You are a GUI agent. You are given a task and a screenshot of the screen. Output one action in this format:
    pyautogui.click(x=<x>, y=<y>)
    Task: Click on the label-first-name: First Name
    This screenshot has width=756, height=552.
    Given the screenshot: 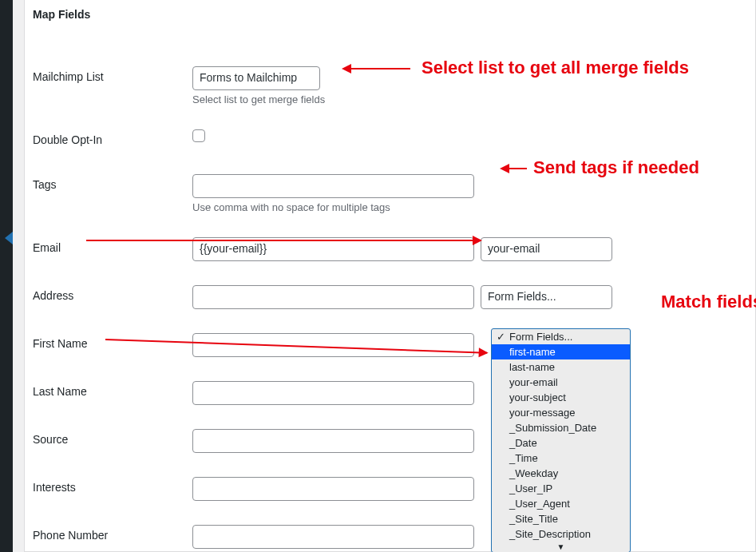 What is the action you would take?
    pyautogui.click(x=105, y=345)
    